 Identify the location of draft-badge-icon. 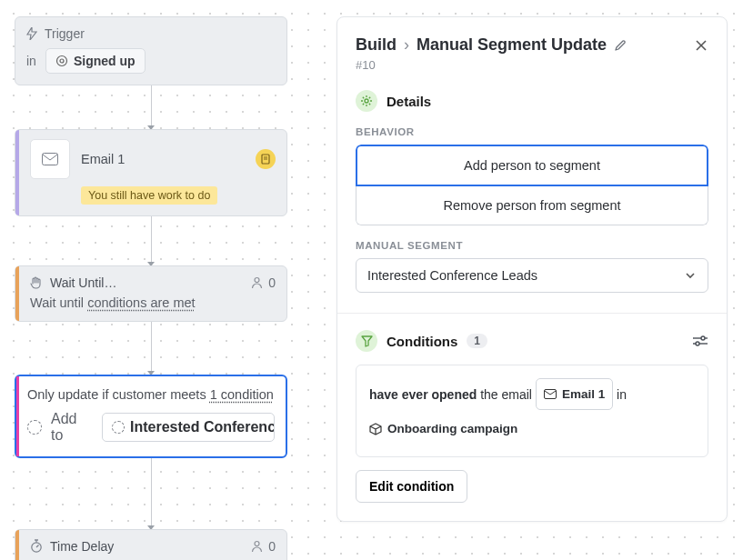
(266, 159).